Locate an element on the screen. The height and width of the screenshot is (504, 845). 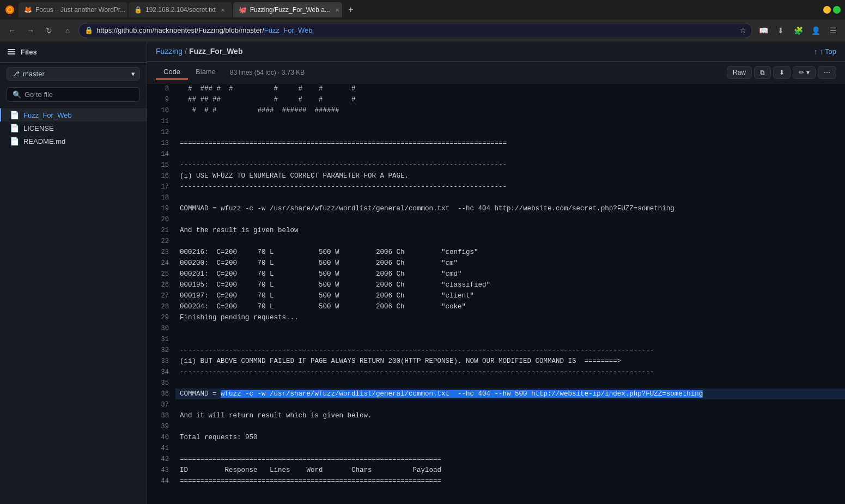
table-row: 26000195: C=200 70 L 500 W 2006 Ch "clas… is located at coordinates (496, 285).